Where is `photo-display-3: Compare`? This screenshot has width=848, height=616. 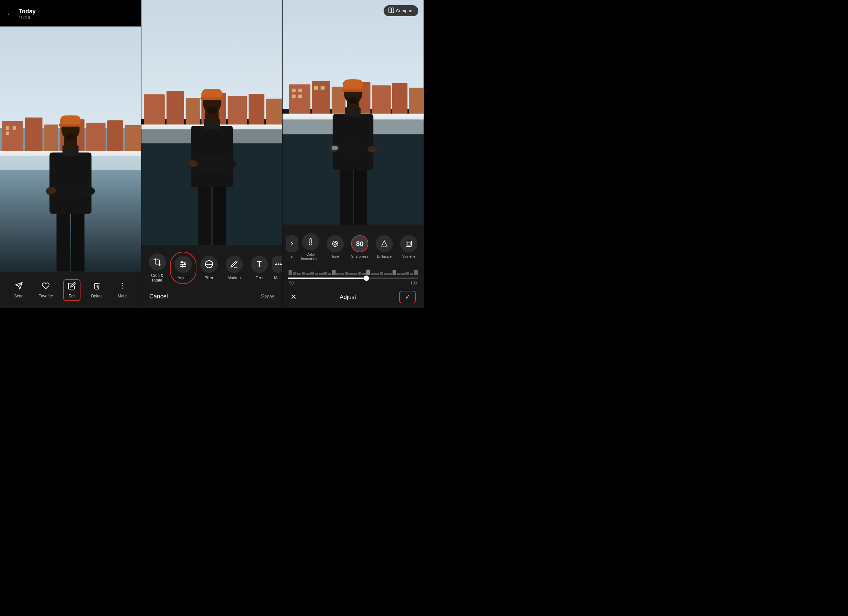 photo-display-3: Compare is located at coordinates (353, 112).